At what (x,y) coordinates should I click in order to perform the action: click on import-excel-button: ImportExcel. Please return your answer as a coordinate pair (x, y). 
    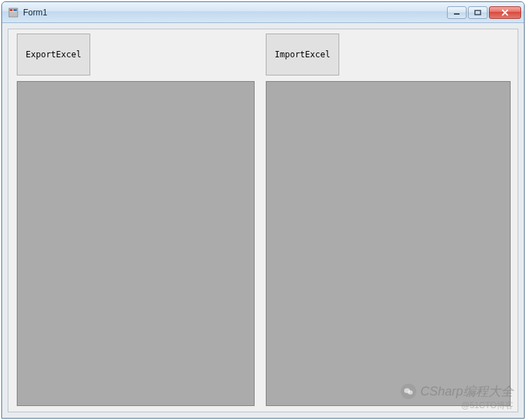
    Looking at the image, I should click on (302, 55).